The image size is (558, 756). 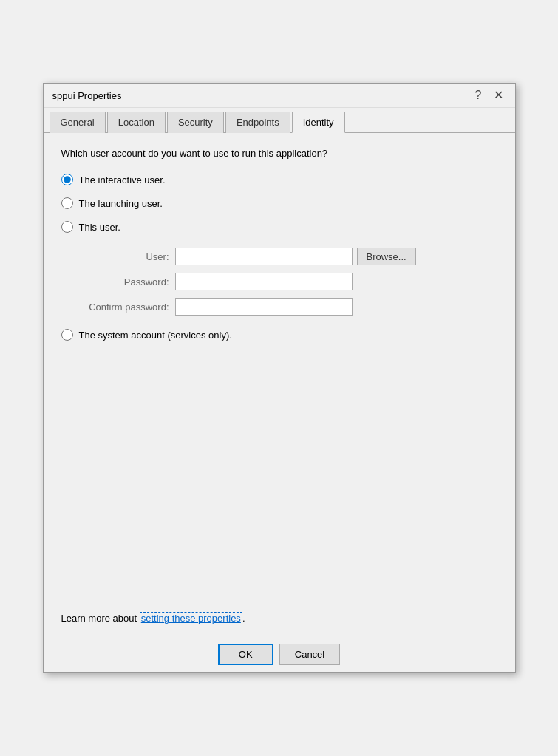 I want to click on learn-more-prefix: Learn more about, so click(x=101, y=618).